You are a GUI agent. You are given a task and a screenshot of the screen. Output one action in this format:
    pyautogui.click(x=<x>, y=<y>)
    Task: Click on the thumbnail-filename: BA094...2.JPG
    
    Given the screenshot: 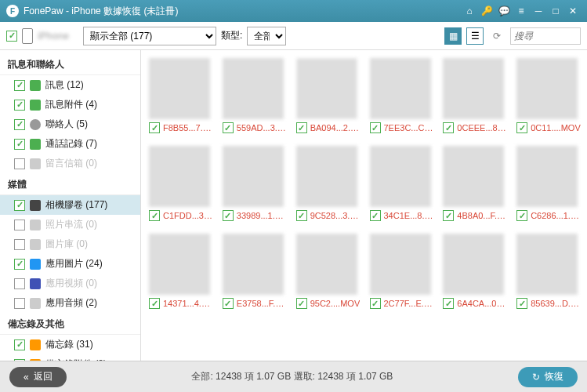 What is the action you would take?
    pyautogui.click(x=335, y=128)
    